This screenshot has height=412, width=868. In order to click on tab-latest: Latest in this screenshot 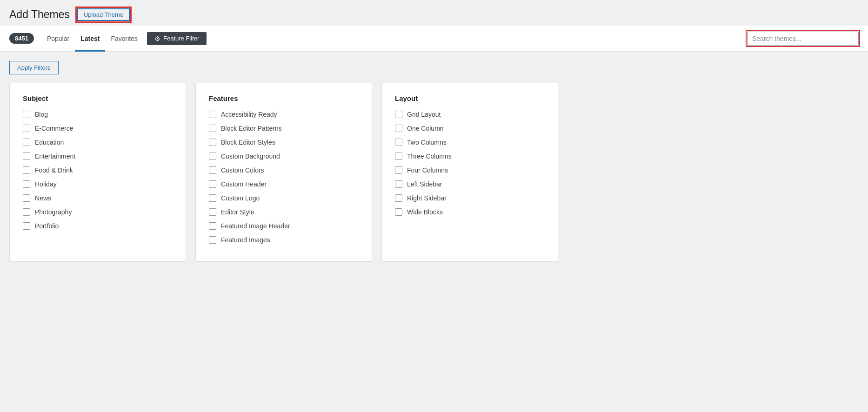, I will do `click(90, 39)`.